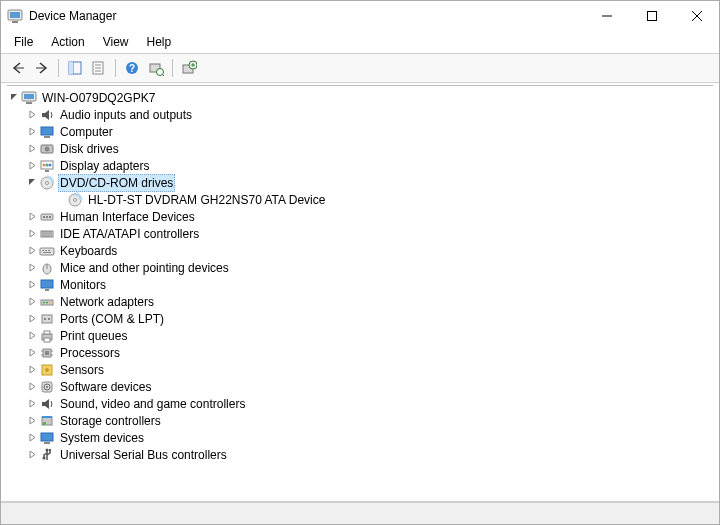  What do you see at coordinates (360, 16) in the screenshot?
I see `titlebar: Device Manager` at bounding box center [360, 16].